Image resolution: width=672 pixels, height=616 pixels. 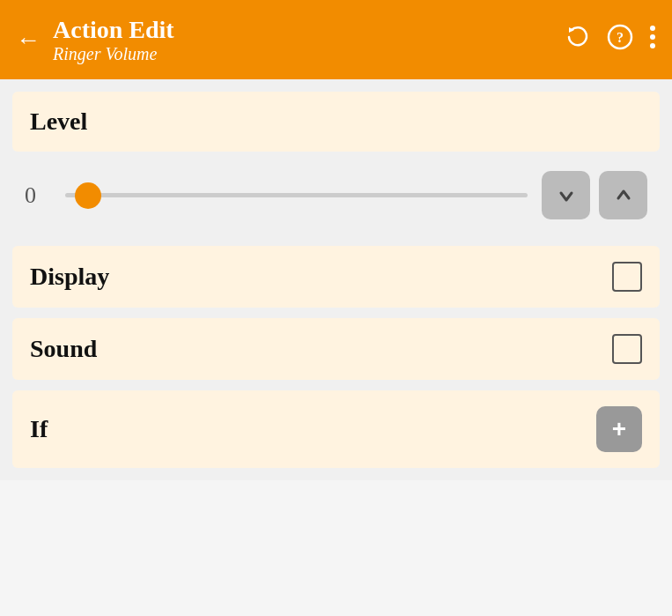 What do you see at coordinates (336, 277) in the screenshot?
I see `display-section: Display` at bounding box center [336, 277].